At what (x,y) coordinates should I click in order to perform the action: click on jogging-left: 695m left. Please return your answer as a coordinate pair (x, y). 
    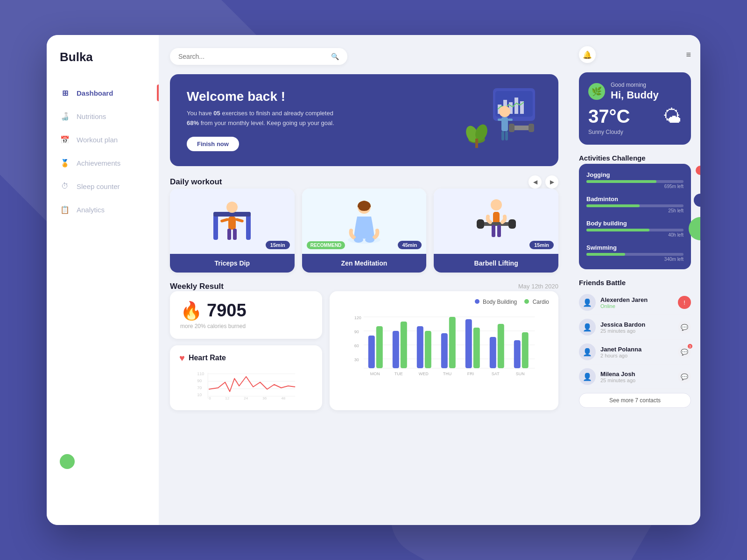
    Looking at the image, I should click on (635, 187).